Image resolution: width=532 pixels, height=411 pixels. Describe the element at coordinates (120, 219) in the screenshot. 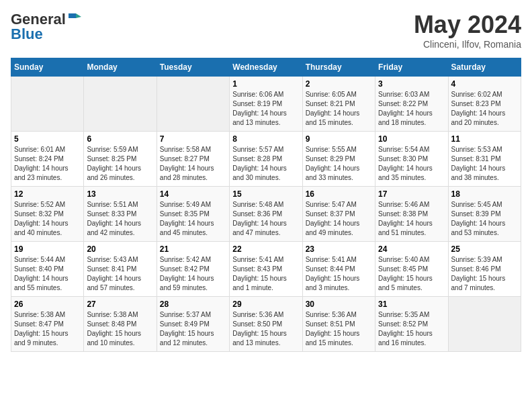

I see `day-content: Sunrise: 5:51 AM Sunset: 8:33 PM Dayligh…` at that location.